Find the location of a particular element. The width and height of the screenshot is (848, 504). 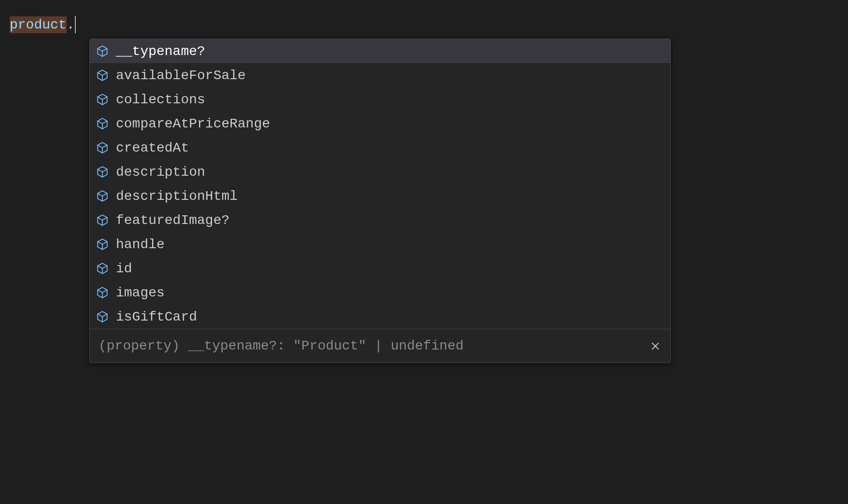

suggest-item-label: images is located at coordinates (140, 293).